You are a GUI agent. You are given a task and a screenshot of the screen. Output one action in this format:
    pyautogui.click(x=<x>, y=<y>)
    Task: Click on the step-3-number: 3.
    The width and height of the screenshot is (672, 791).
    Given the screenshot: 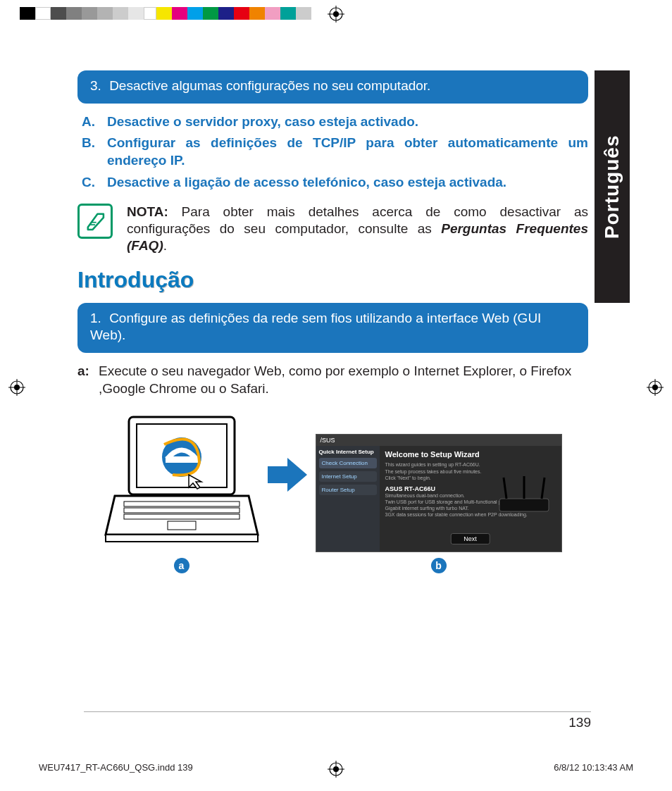 What is the action you would take?
    pyautogui.click(x=96, y=86)
    